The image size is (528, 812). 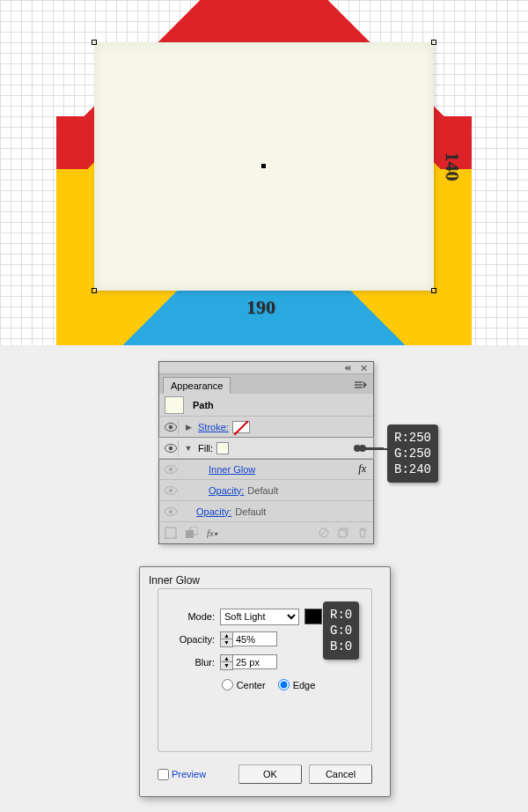 What do you see at coordinates (255, 662) in the screenshot?
I see `blur-input` at bounding box center [255, 662].